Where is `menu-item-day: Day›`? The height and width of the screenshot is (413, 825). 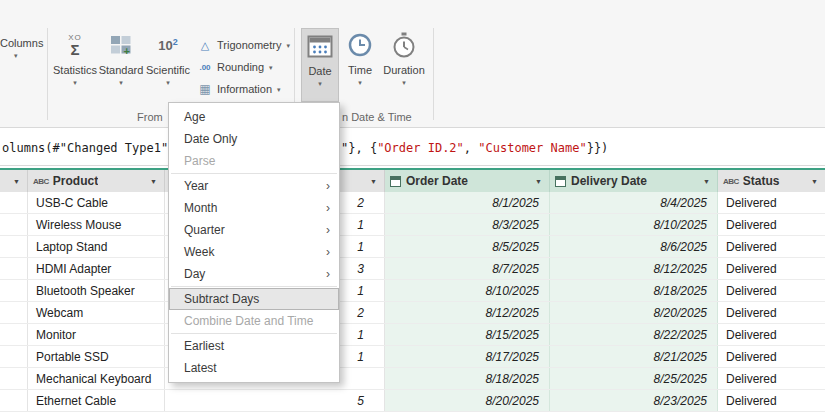 menu-item-day: Day› is located at coordinates (254, 274).